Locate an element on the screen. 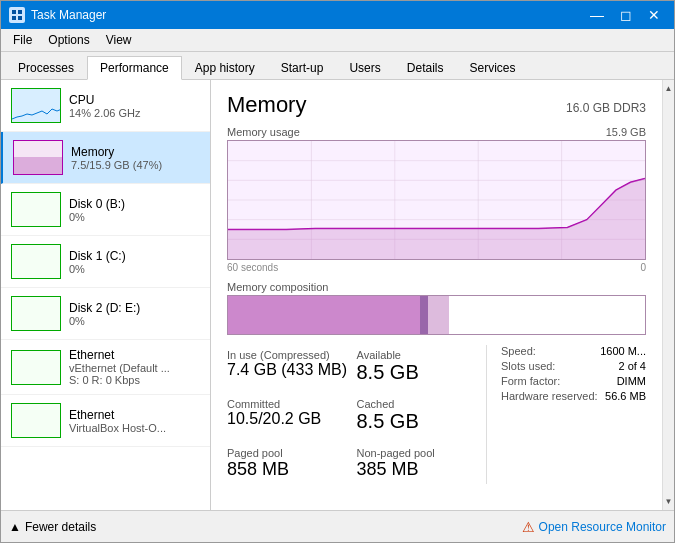 The image size is (675, 543). sidebar-item-eth2: Ethernet VirtualBox Host-O... is located at coordinates (106, 421).